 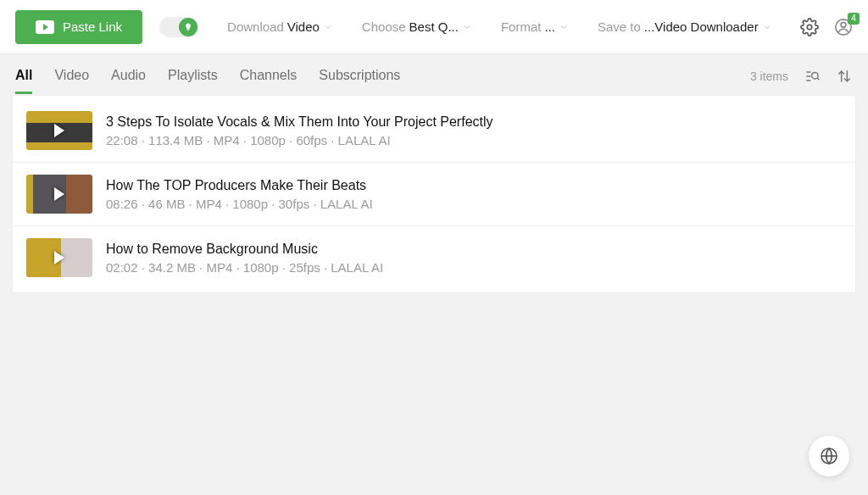 What do you see at coordinates (71, 76) in the screenshot?
I see `tab-video: Video` at bounding box center [71, 76].